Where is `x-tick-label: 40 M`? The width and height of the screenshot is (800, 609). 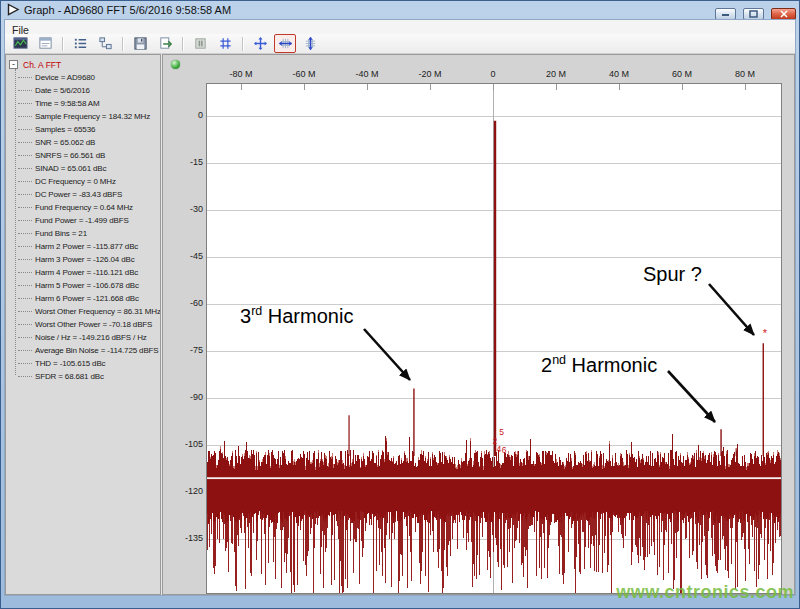 x-tick-label: 40 M is located at coordinates (619, 74).